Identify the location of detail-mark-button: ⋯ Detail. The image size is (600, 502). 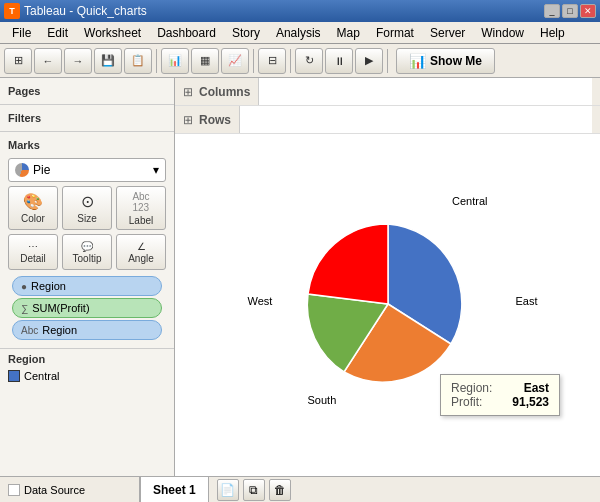
(33, 252).